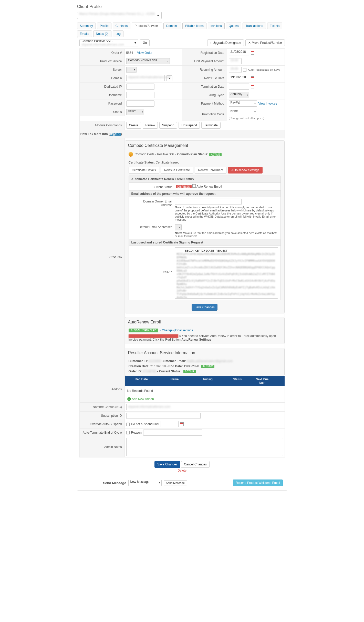  Describe the element at coordinates (145, 53) in the screenshot. I see `view-order-link: View Order` at that location.